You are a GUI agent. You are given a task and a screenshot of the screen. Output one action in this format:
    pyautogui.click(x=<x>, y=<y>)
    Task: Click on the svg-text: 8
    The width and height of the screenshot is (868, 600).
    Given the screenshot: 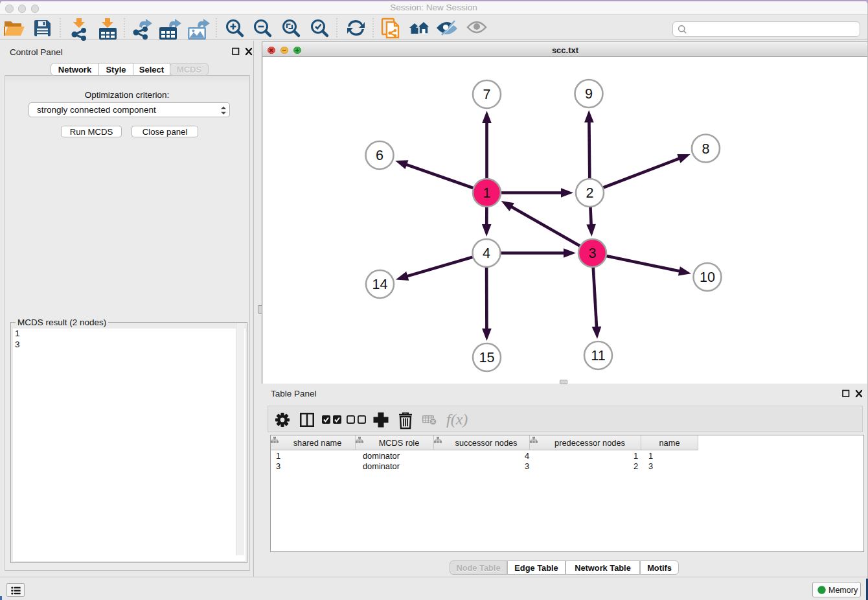 What is the action you would take?
    pyautogui.click(x=706, y=149)
    